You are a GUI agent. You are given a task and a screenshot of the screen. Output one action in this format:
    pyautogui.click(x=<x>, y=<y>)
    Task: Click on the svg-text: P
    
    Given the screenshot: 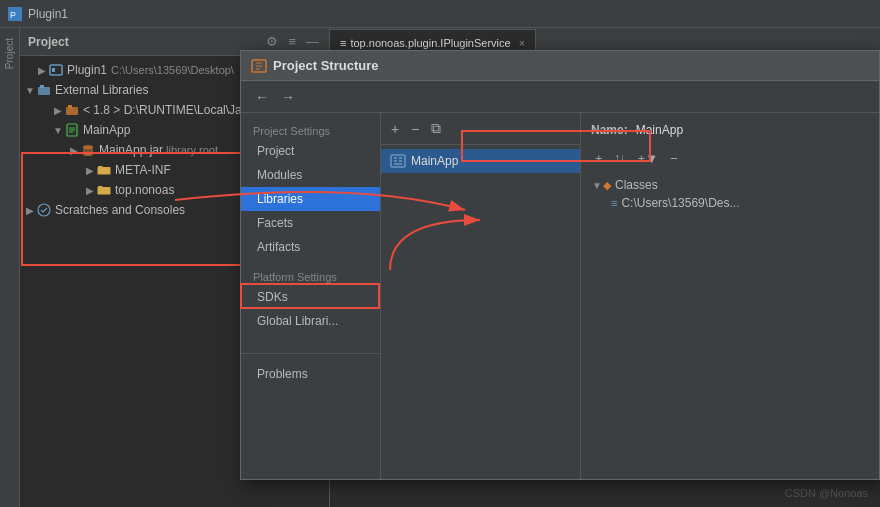 What is the action you would take?
    pyautogui.click(x=13, y=15)
    